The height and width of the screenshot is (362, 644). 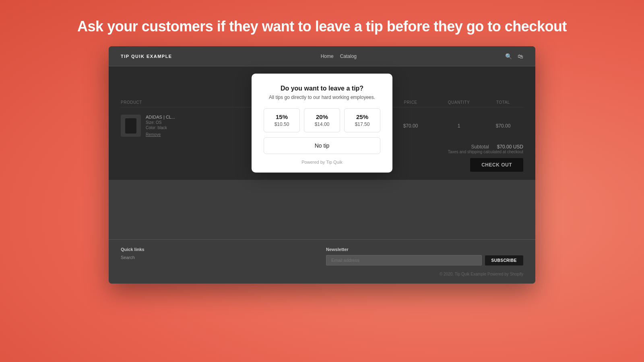 I want to click on store-header: TIP QUIK EXAMPLE Home Catalog 🔍 🛍, so click(x=322, y=56).